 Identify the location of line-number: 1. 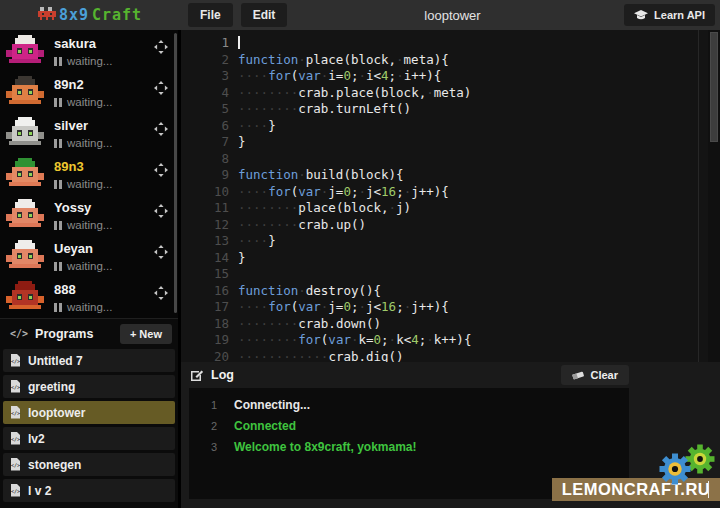
(210, 44).